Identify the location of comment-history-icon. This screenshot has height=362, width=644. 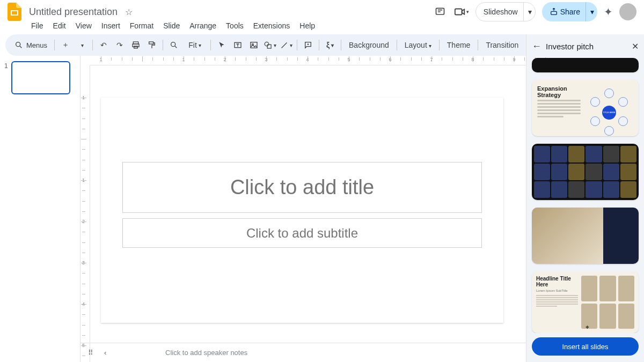
(440, 12).